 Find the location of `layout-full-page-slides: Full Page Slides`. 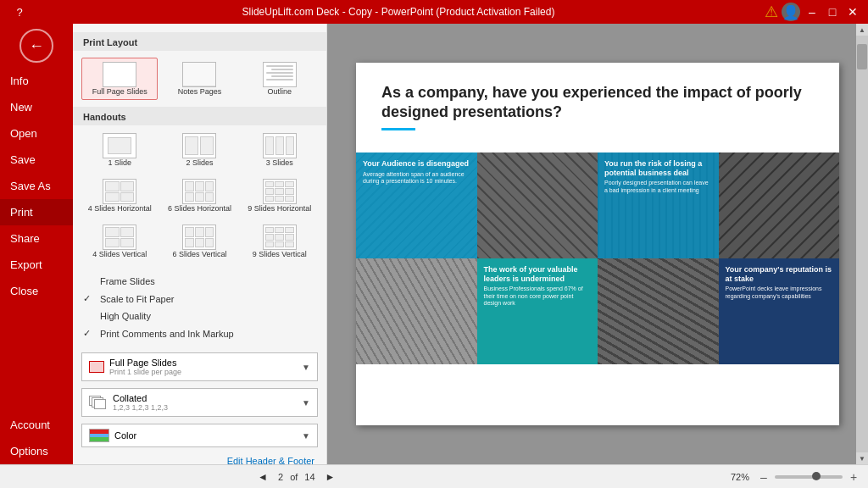

layout-full-page-slides: Full Page Slides is located at coordinates (120, 79).